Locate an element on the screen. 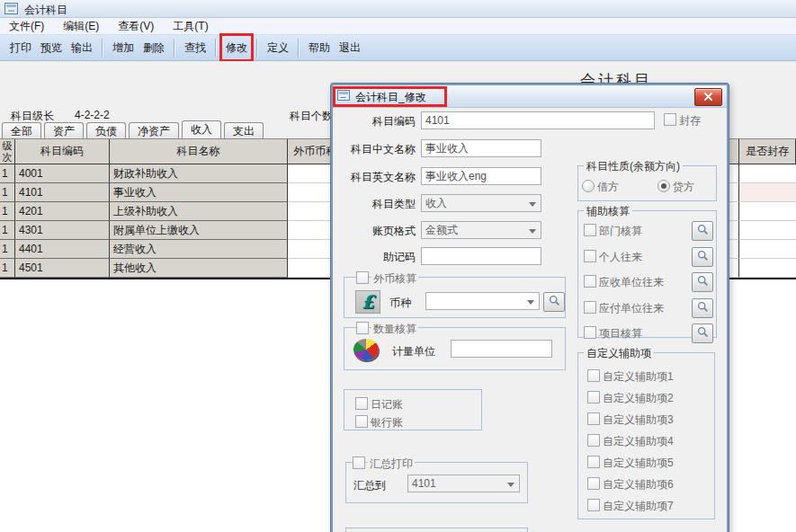  tab-all: 全部 is located at coordinates (22, 130).